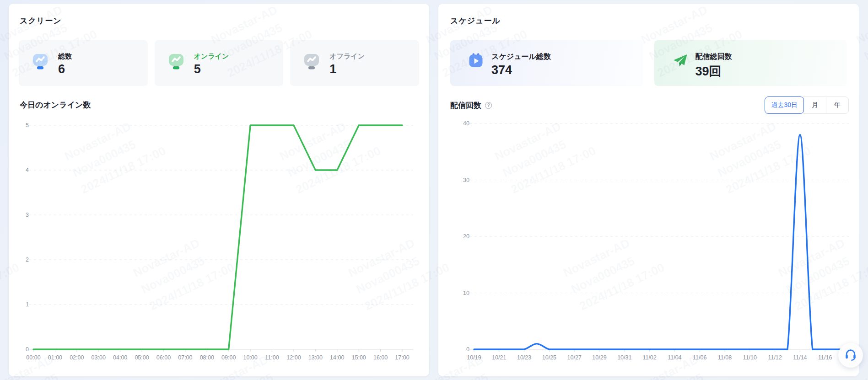  I want to click on x-axis-label: 11/12, so click(775, 358).